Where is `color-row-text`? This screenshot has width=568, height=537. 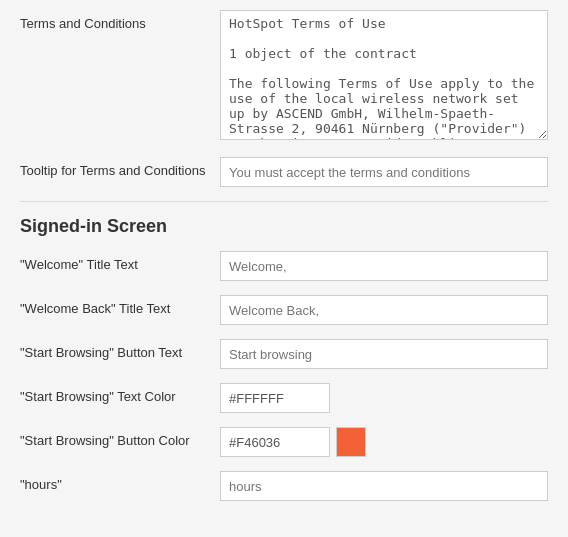
color-row-text is located at coordinates (384, 398).